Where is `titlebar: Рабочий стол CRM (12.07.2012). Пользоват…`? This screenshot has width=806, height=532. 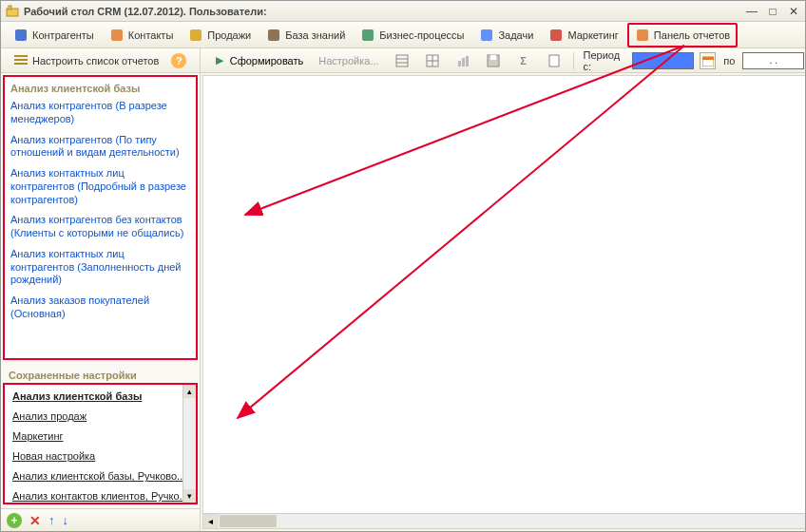
titlebar: Рабочий стол CRM (12.07.2012). Пользоват… is located at coordinates (403, 11).